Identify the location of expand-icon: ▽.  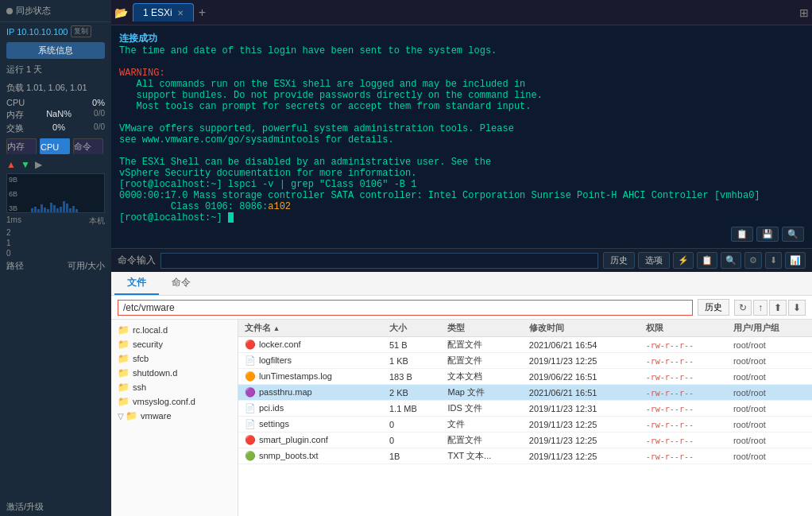
(121, 417).